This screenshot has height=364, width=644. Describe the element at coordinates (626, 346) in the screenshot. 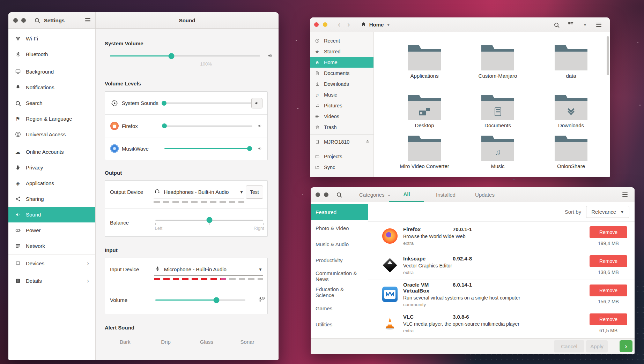

I see `next-button: ›` at that location.